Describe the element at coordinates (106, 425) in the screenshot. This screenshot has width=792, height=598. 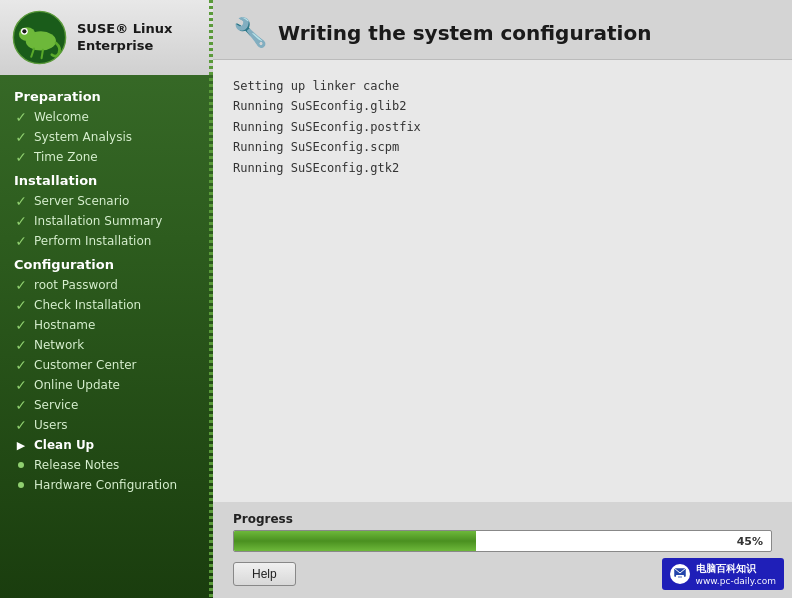
I see `nav-item-users: ✓ Users` at that location.